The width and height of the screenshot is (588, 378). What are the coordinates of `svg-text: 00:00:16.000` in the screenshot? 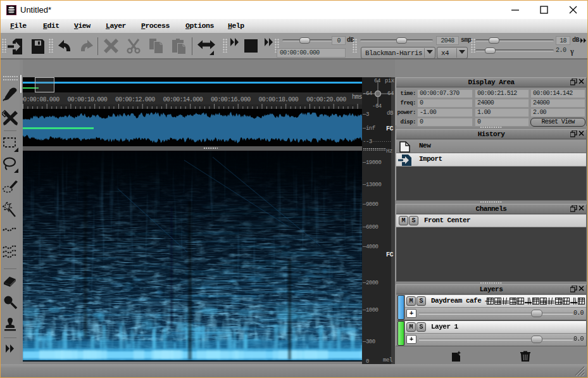 It's located at (230, 100).